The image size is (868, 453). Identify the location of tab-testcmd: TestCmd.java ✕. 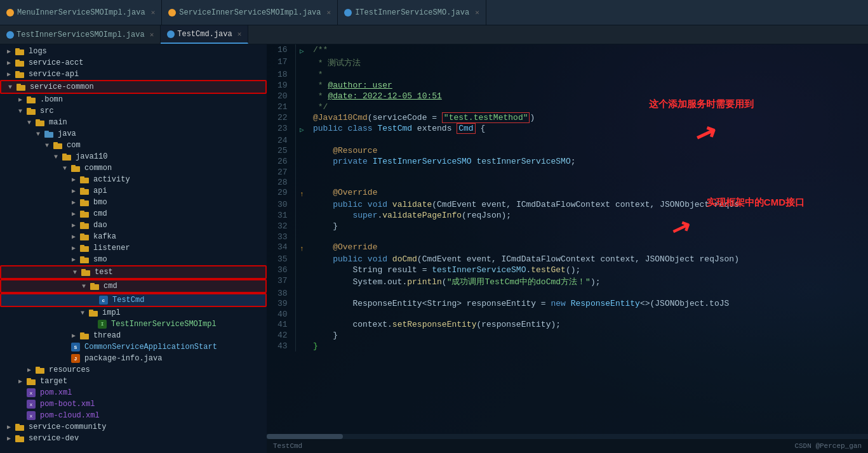
(204, 34).